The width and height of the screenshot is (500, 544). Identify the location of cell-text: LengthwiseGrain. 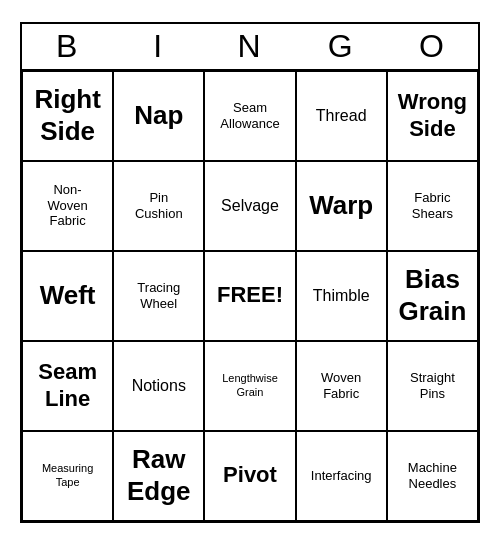
(250, 385).